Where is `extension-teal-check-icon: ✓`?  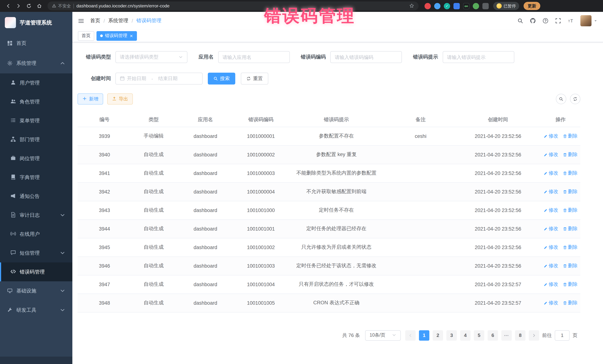 extension-teal-check-icon: ✓ is located at coordinates (447, 6).